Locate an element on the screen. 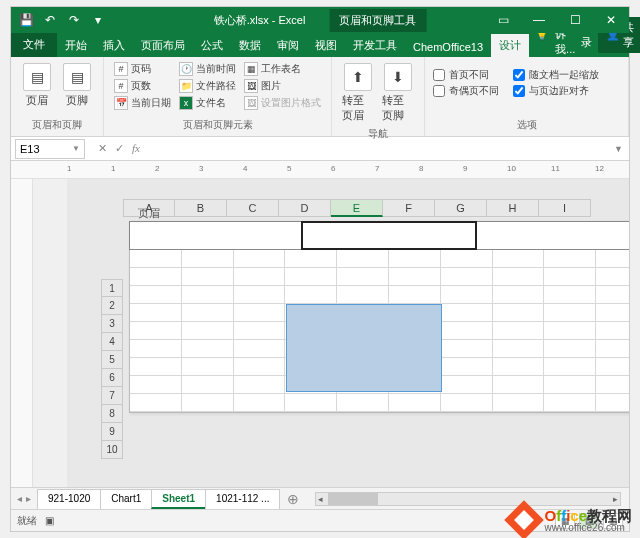 Image resolution: width=640 pixels, height=538 pixels. column-header-H: H is located at coordinates (513, 208).